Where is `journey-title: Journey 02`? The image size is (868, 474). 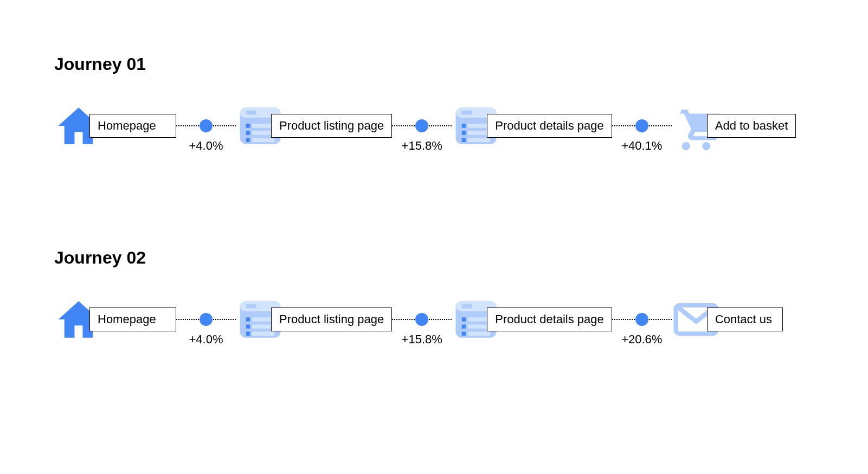 journey-title: Journey 02 is located at coordinates (434, 258).